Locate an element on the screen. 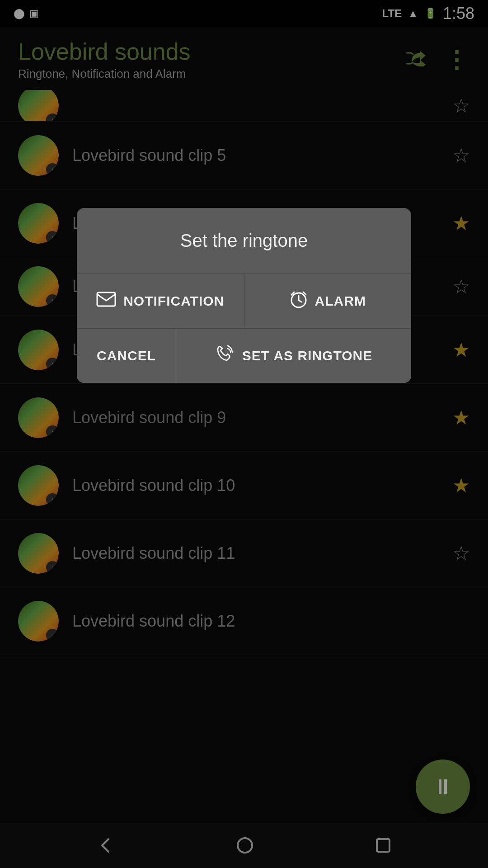  cancel-button: CANCEL is located at coordinates (127, 356).